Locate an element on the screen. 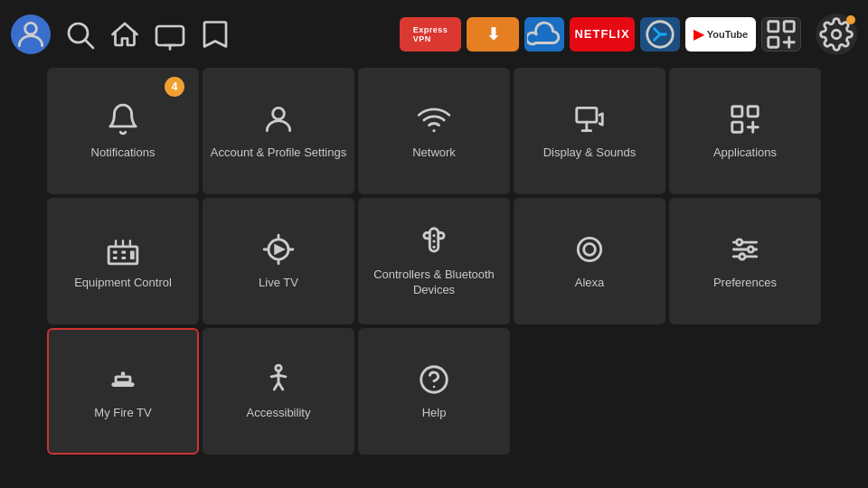 This screenshot has height=488, width=868. display-sounds-label: Display & Sounds is located at coordinates (590, 154).